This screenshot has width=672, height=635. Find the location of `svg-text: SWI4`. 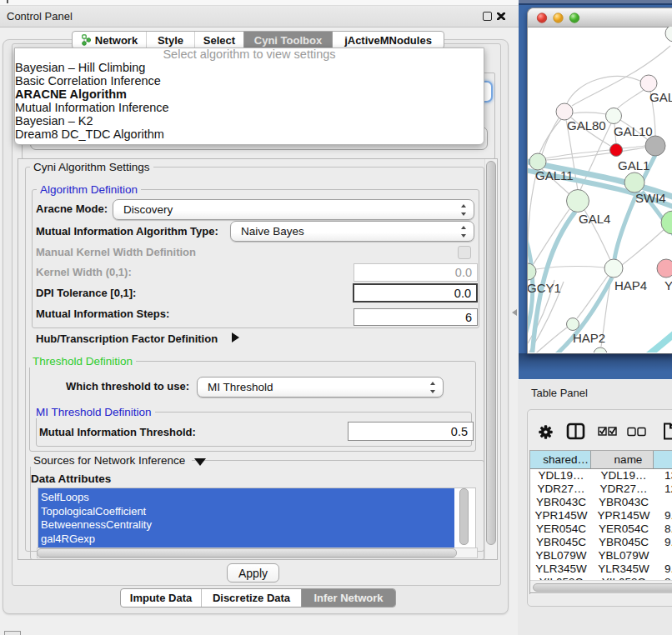

svg-text: SWI4 is located at coordinates (650, 198).